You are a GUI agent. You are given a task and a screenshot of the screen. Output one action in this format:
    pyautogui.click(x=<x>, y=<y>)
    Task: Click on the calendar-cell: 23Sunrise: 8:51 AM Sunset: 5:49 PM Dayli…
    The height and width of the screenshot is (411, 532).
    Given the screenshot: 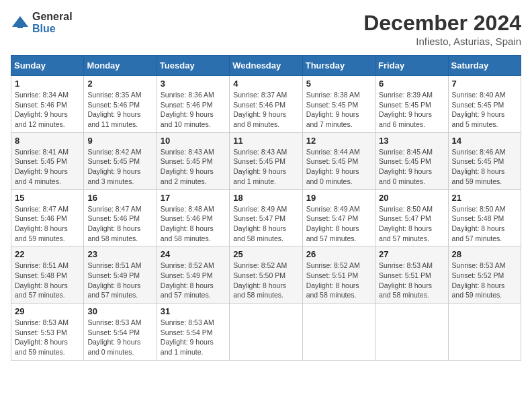 What is the action you would take?
    pyautogui.click(x=120, y=275)
    